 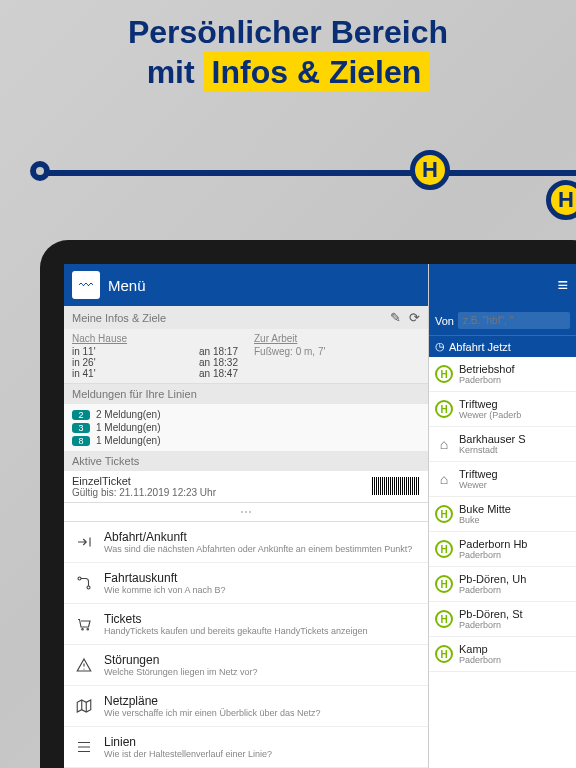 What do you see at coordinates (246, 414) in the screenshot?
I see `alert-row: 22 Meldung(en)` at bounding box center [246, 414].